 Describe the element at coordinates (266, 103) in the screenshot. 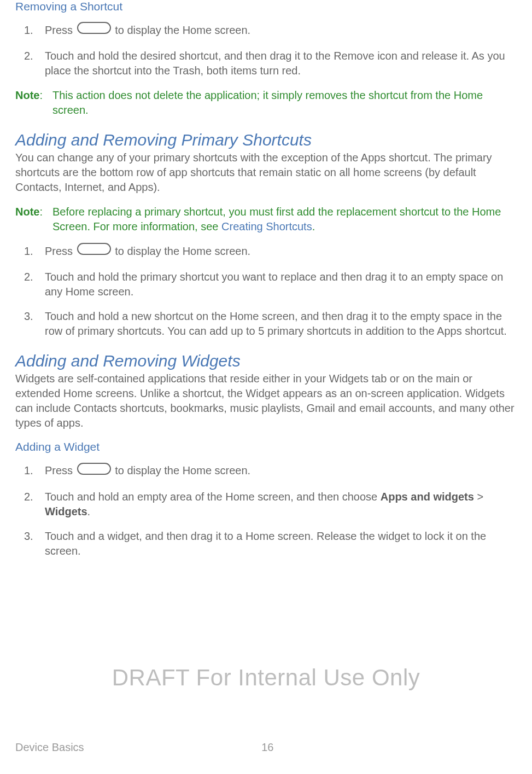

I see `note-block: Note: This action does not delete the ap…` at that location.